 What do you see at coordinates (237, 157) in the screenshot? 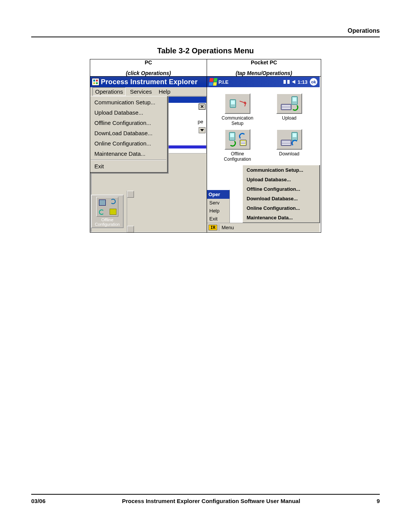
I see `icon-offline-config-label: OfflineConfiguration` at bounding box center [237, 157].